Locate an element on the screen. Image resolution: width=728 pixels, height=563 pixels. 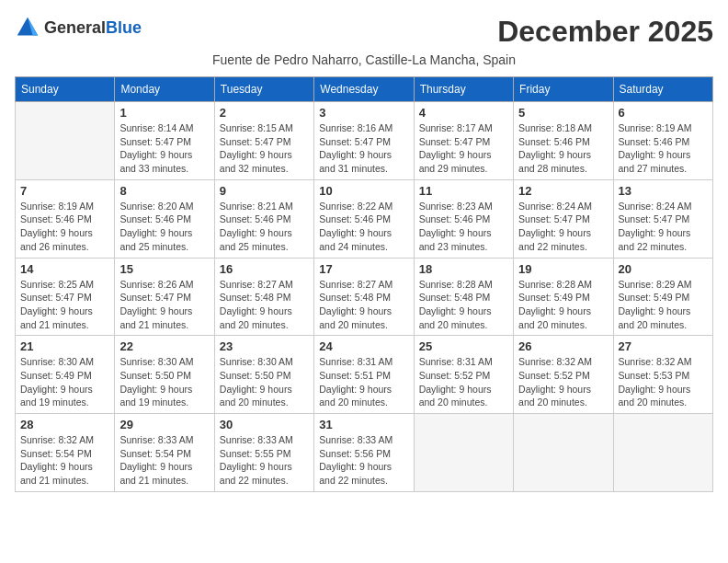
calendar-cell: 12Sunrise: 8:24 AMSunset: 5:47 PMDayligh… is located at coordinates (563, 219).